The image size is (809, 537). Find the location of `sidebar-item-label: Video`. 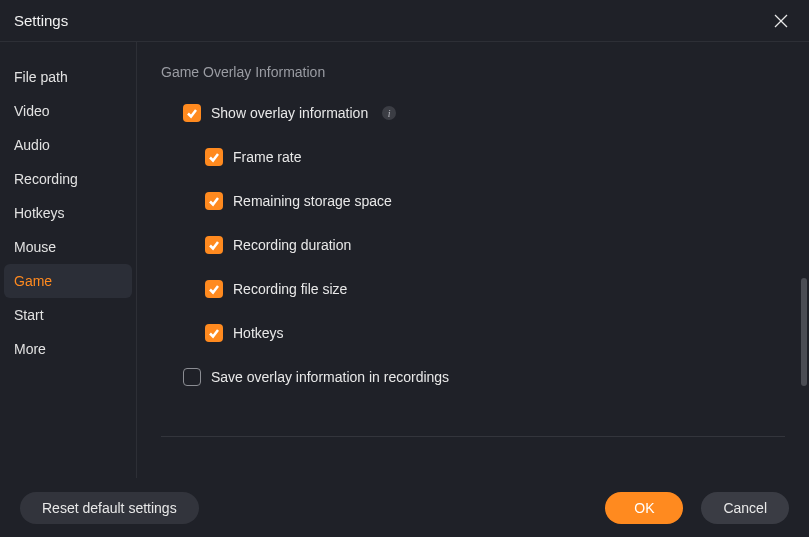

sidebar-item-label: Video is located at coordinates (32, 111).